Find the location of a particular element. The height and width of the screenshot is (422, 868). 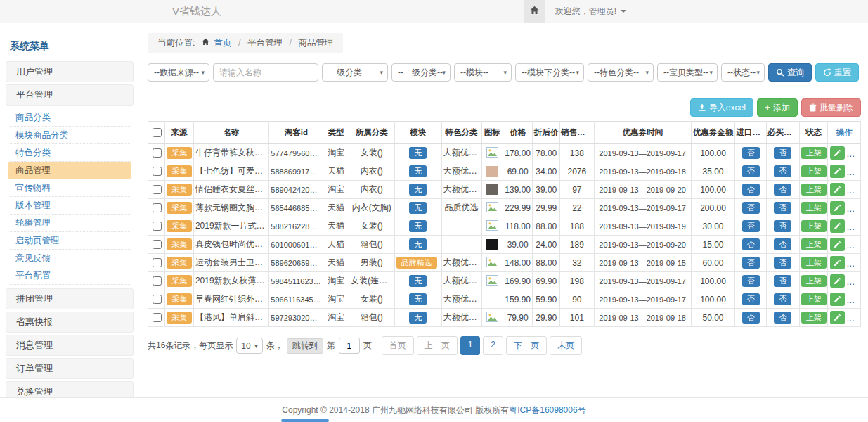

sidebar-item: 意见反馈 is located at coordinates (70, 259).